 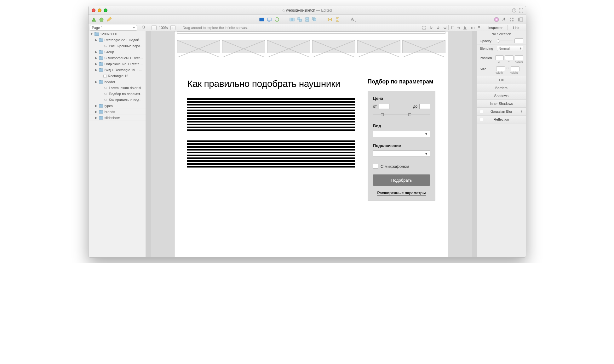 What do you see at coordinates (425, 106) in the screenshot?
I see `price-to-input` at bounding box center [425, 106].